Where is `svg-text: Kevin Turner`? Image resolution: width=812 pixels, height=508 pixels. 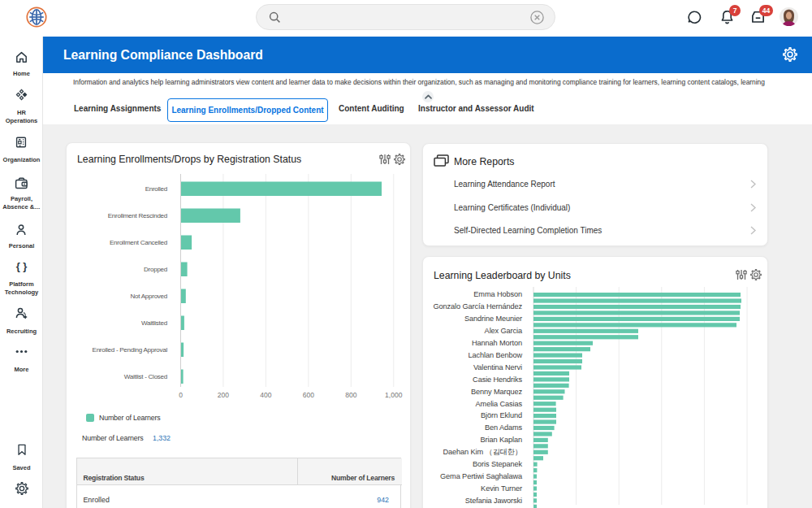 svg-text: Kevin Turner is located at coordinates (502, 488).